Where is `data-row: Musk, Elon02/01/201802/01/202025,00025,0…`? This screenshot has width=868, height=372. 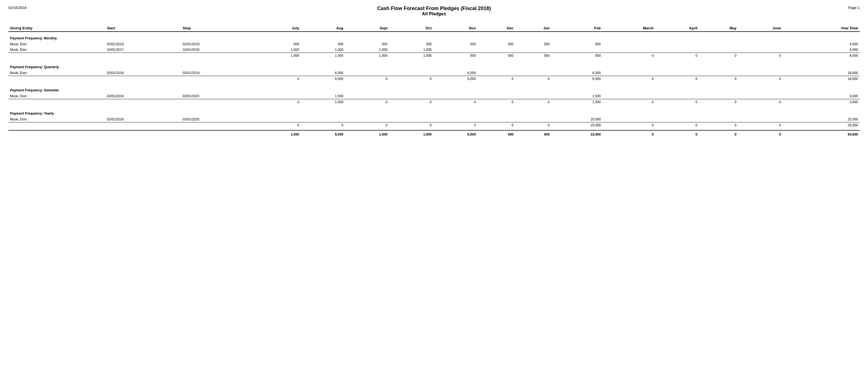
data-row: Musk, Elon02/01/201802/01/202025,00025,0… is located at coordinates (434, 119).